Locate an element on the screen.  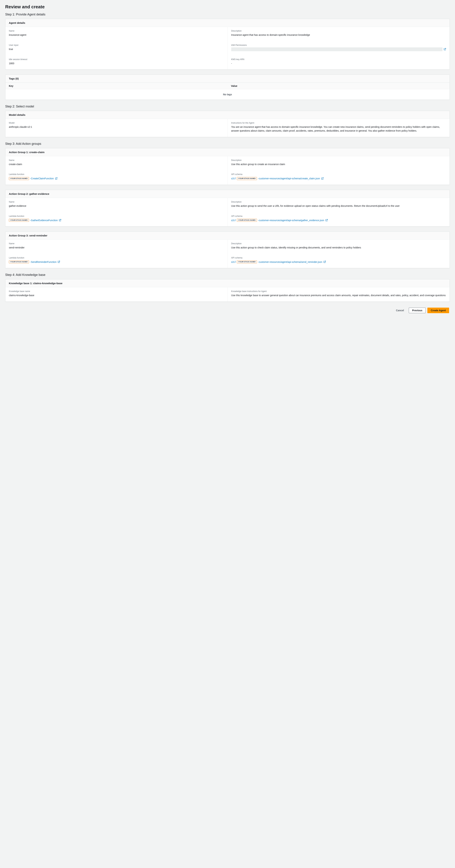
kms-label: KMS key ARN is located at coordinates (339, 59).